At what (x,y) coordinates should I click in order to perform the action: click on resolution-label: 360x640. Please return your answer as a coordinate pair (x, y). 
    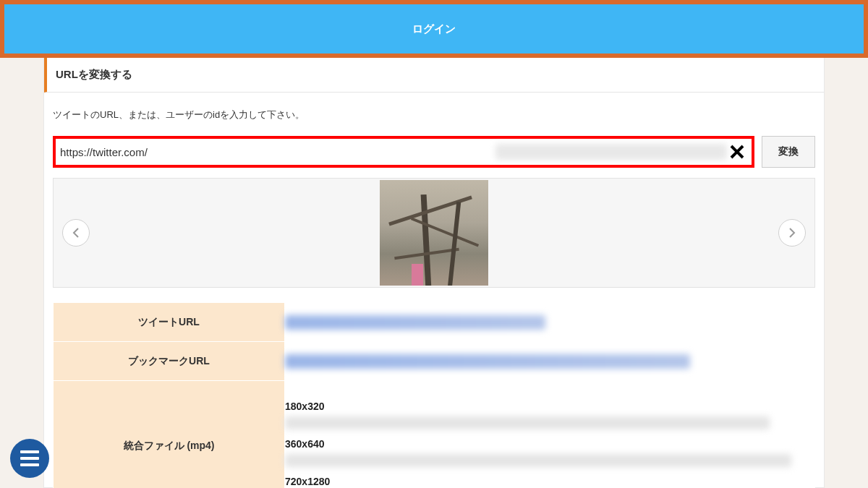
    Looking at the image, I should click on (550, 444).